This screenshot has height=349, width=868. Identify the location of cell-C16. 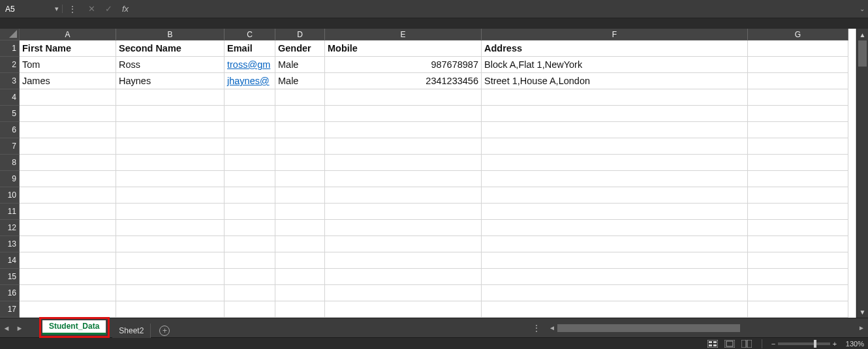
(250, 294).